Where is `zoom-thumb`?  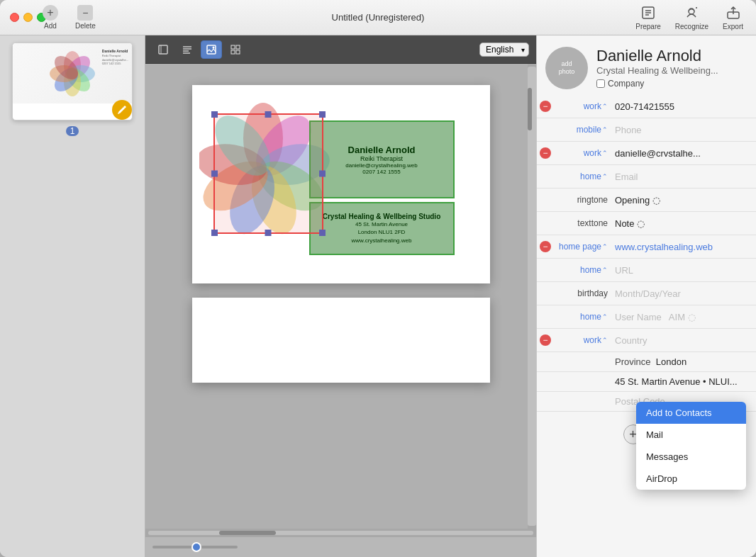 zoom-thumb is located at coordinates (196, 547).